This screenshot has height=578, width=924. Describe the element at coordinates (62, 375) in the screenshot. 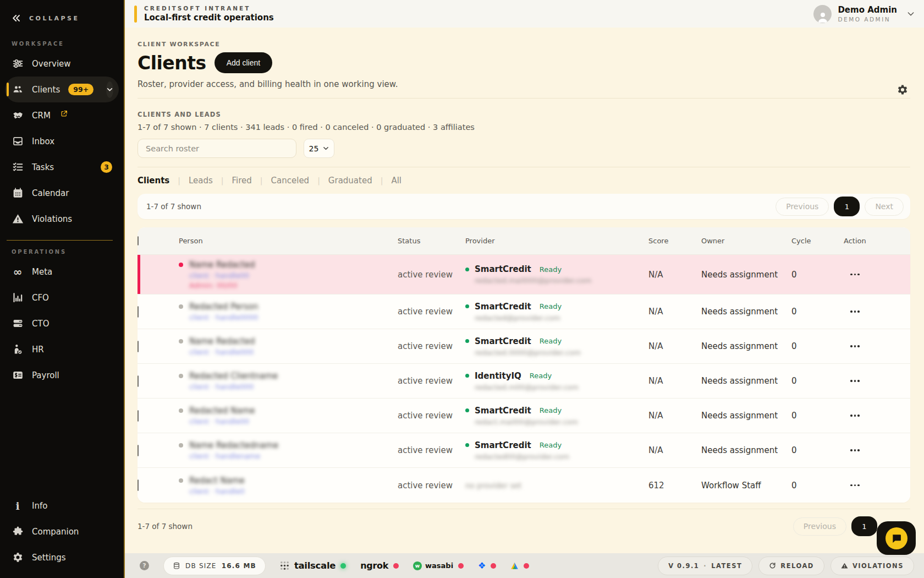

I see `sidebar-item-payroll: Payroll` at that location.